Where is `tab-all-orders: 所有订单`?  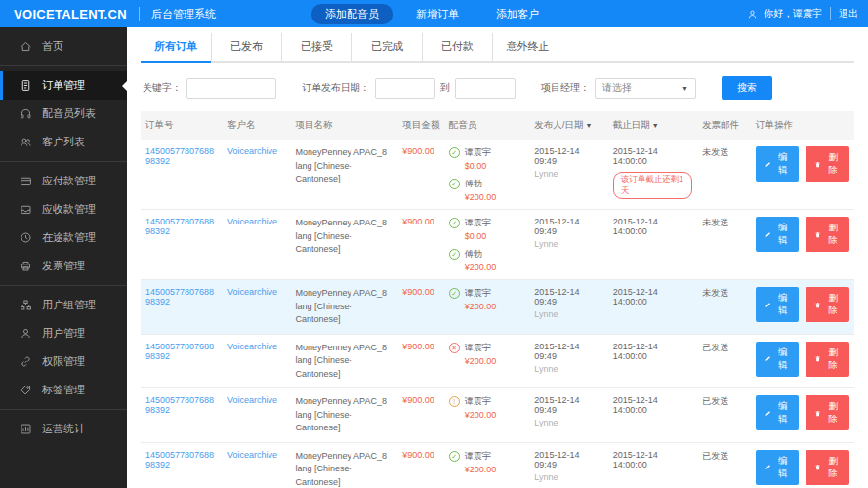 tab-all-orders: 所有订单 is located at coordinates (176, 47).